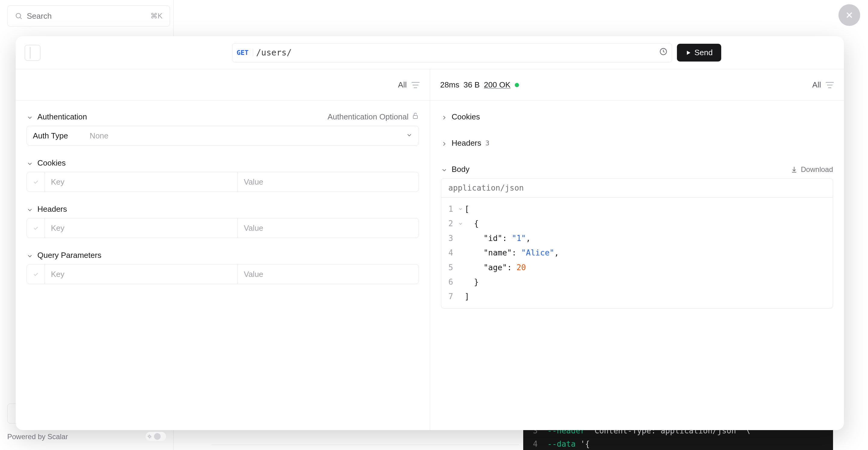  I want to click on code-line: 6 }, so click(637, 282).